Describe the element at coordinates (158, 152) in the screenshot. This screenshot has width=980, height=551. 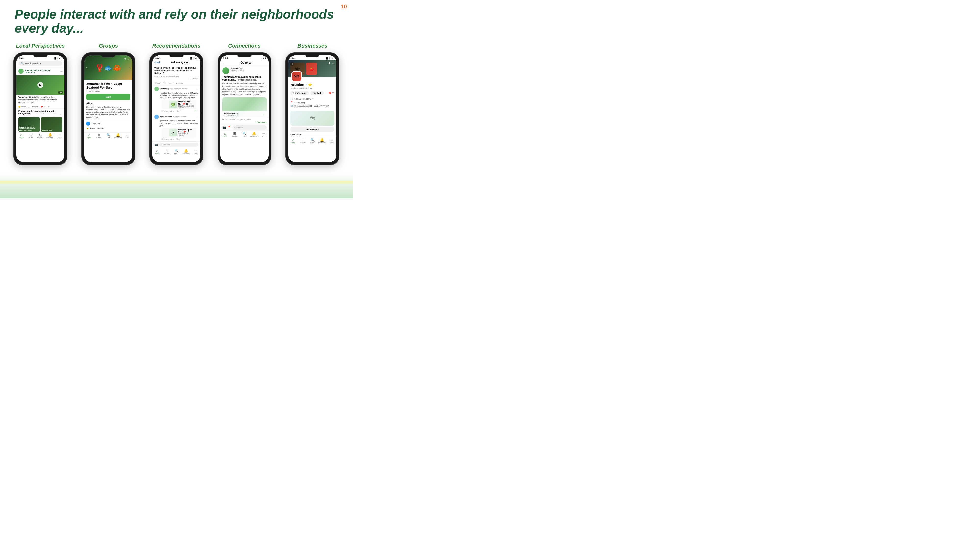
I see `nav-home-3: ⌂ Home` at that location.